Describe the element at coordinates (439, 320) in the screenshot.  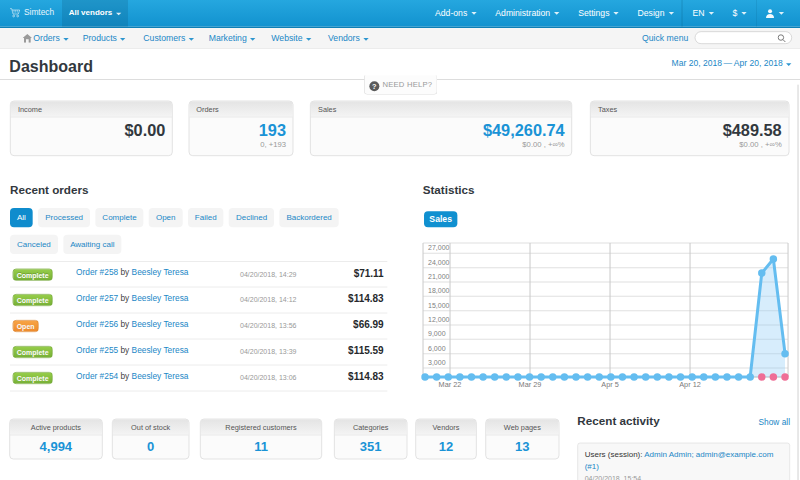
I see `svg-text: 12,000` at that location.